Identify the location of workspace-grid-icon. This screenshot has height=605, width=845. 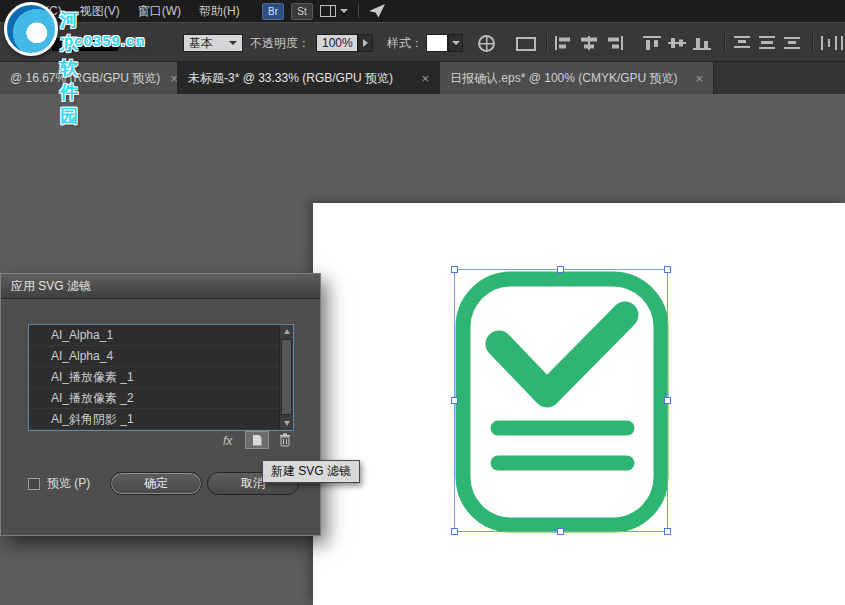
(328, 11).